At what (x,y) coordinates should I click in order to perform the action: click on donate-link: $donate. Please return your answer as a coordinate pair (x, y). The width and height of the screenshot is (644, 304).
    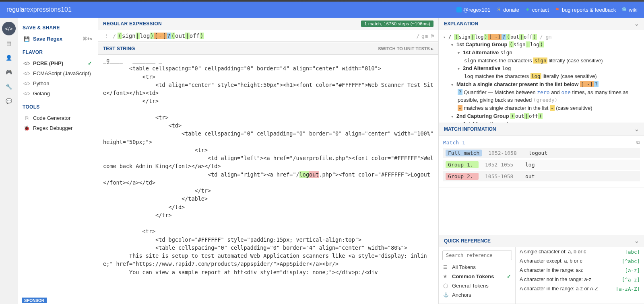
    Looking at the image, I should click on (508, 10).